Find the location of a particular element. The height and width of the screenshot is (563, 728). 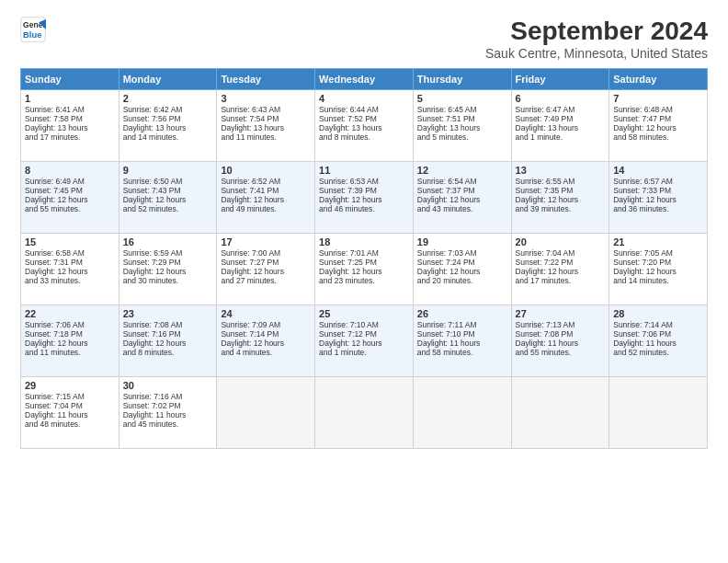

day-info-line: and 45 minutes. is located at coordinates (168, 424).